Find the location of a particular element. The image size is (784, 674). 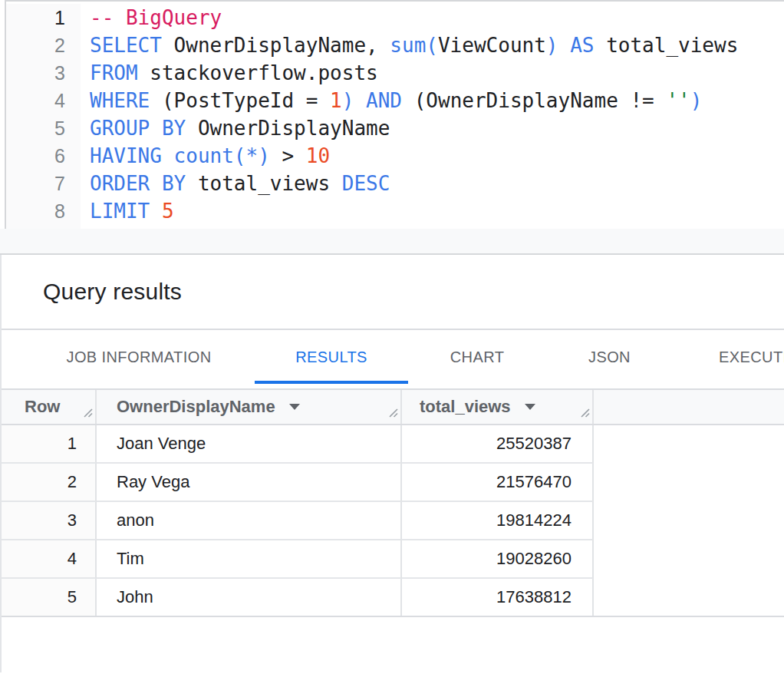

page-title: Query results is located at coordinates (112, 292).